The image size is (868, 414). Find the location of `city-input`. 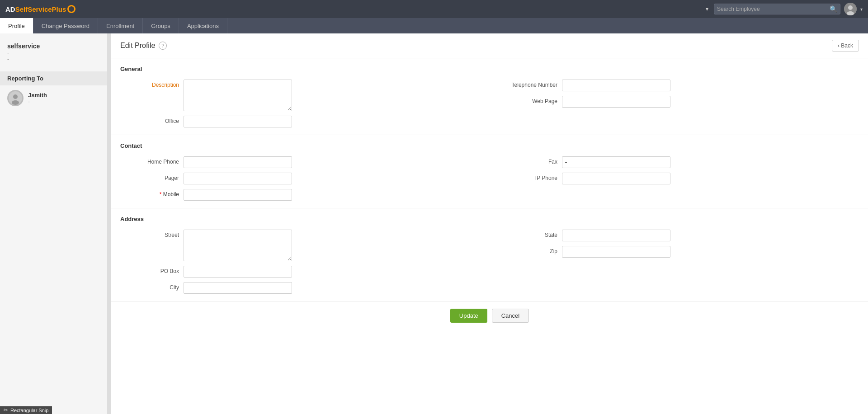

city-input is located at coordinates (238, 288).